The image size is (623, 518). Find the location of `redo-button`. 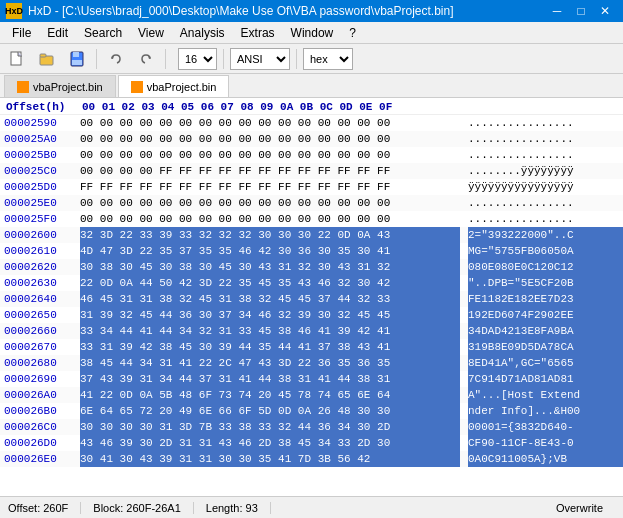

redo-button is located at coordinates (146, 59).